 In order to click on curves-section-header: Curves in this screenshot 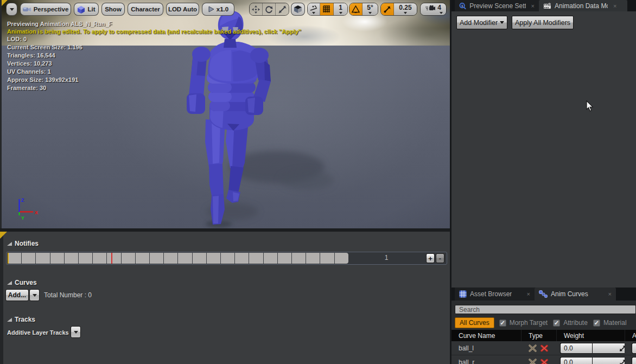, I will do `click(22, 283)`.